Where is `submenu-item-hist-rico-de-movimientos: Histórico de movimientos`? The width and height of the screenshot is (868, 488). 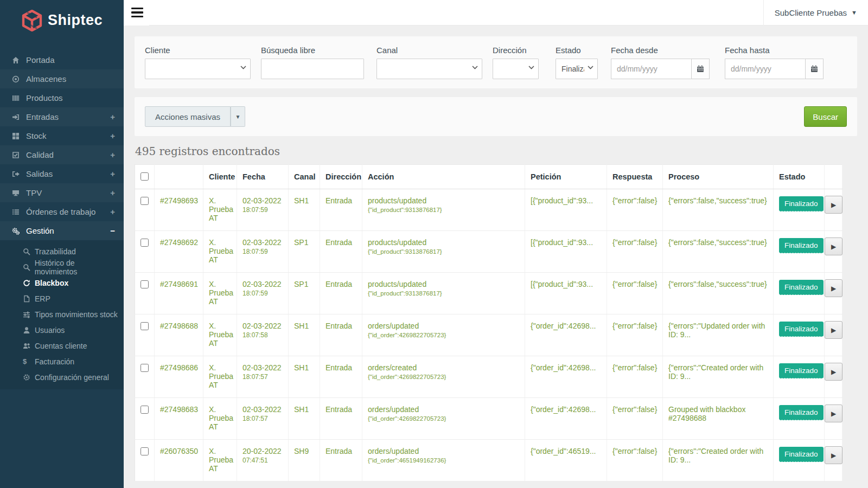
submenu-item-hist-rico-de-movimientos: Histórico de movimientos is located at coordinates (62, 267).